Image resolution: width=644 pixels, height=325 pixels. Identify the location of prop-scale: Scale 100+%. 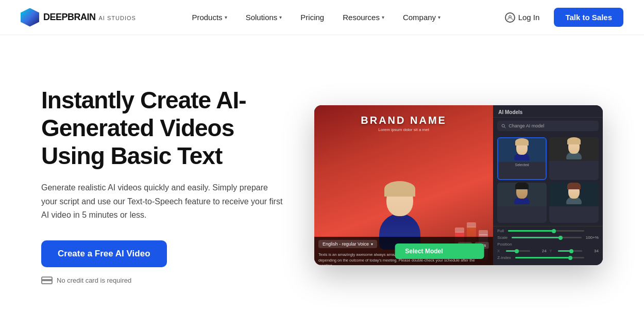
(548, 237).